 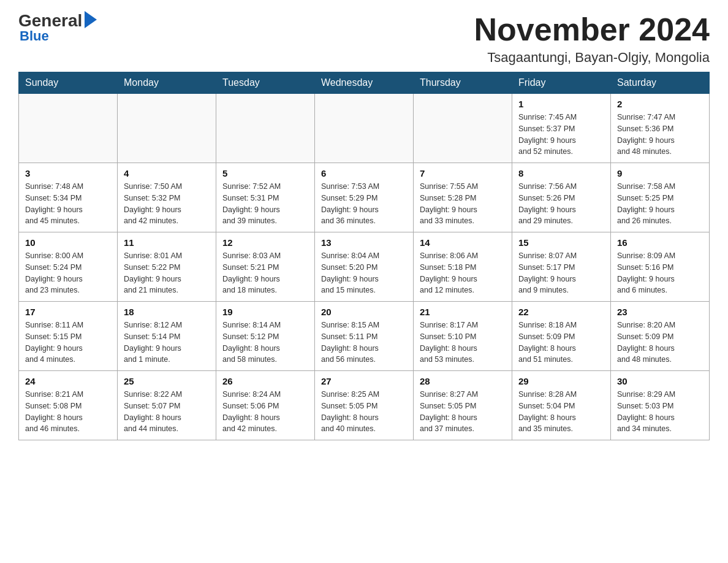 What do you see at coordinates (561, 243) in the screenshot?
I see `day-number: 15` at bounding box center [561, 243].